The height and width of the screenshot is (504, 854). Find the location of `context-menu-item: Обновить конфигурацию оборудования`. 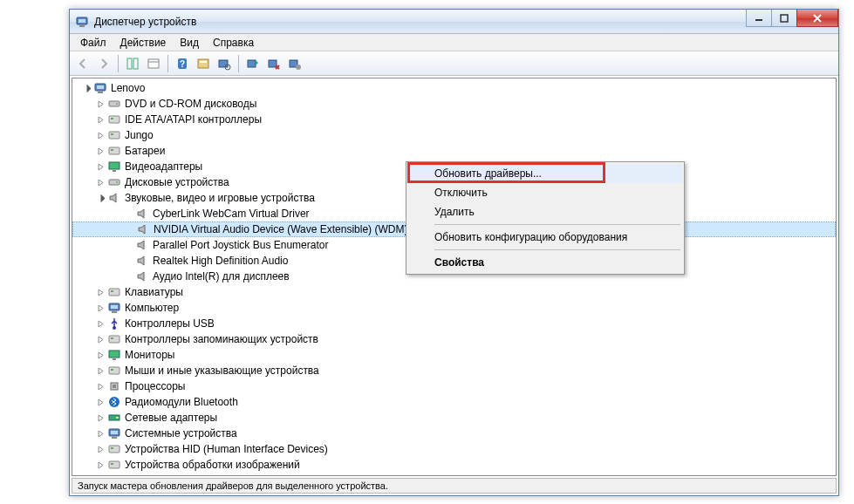

context-menu-item: Обновить конфигурацию оборудования is located at coordinates (545, 237).